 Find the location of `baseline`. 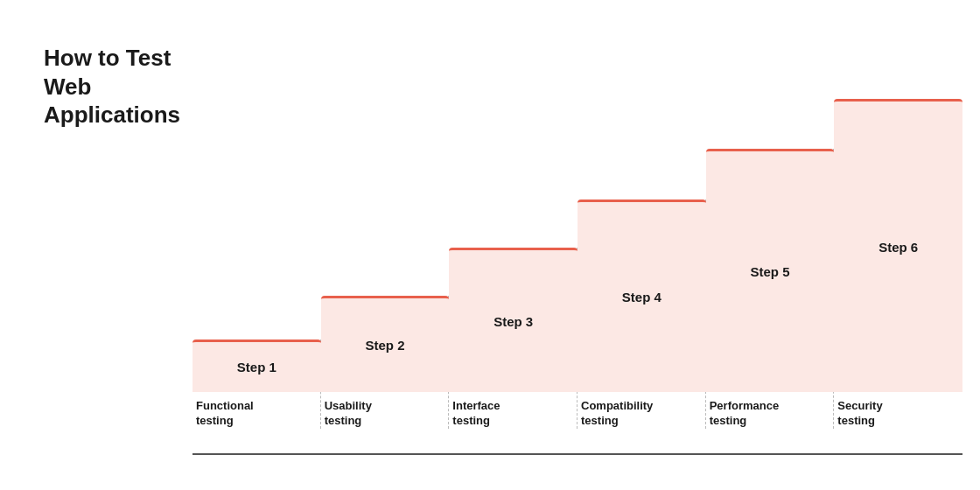

baseline is located at coordinates (578, 454).